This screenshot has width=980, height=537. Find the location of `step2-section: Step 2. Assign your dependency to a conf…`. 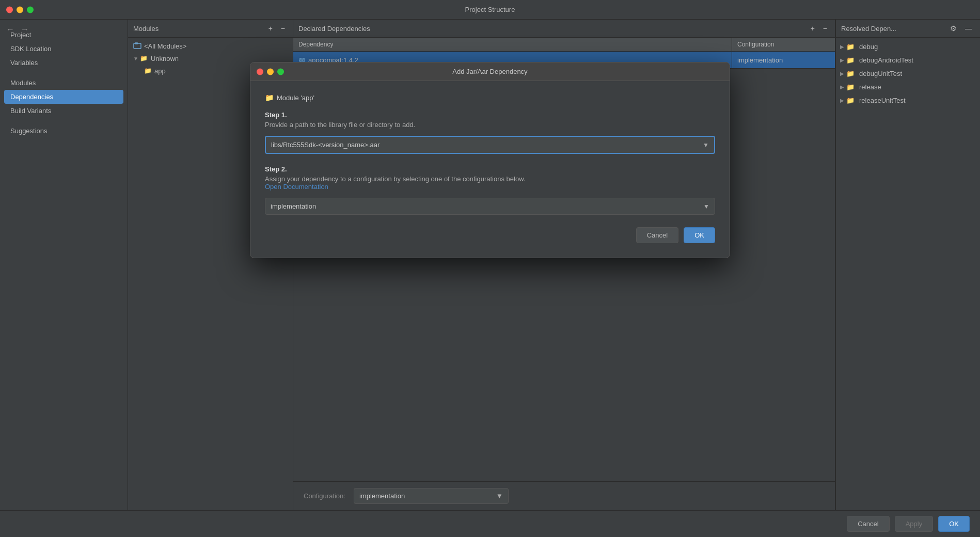

step2-section: Step 2. Assign your dependency to a conf… is located at coordinates (490, 190).